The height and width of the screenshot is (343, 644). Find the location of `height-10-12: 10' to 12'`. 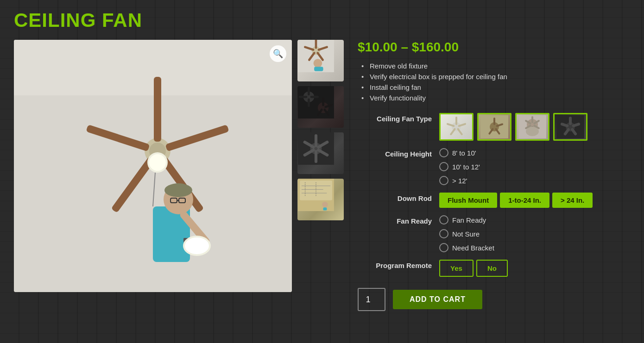

height-10-12: 10' to 12' is located at coordinates (460, 167).